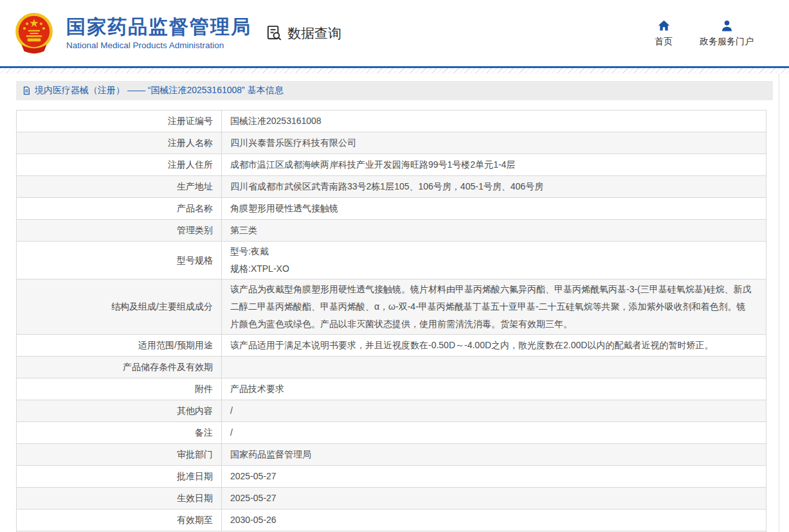  Describe the element at coordinates (120, 477) in the screenshot. I see `field-label: 批准日期` at that location.